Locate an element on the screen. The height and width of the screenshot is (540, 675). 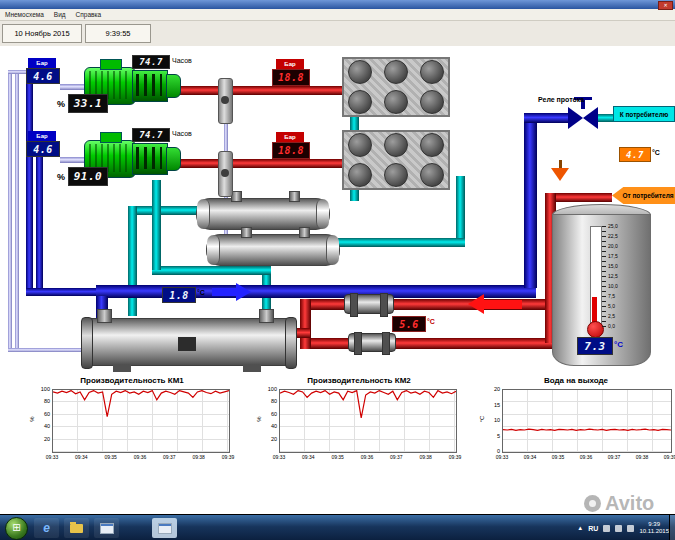
pipe-return-riser is located at coordinates (306, 324).